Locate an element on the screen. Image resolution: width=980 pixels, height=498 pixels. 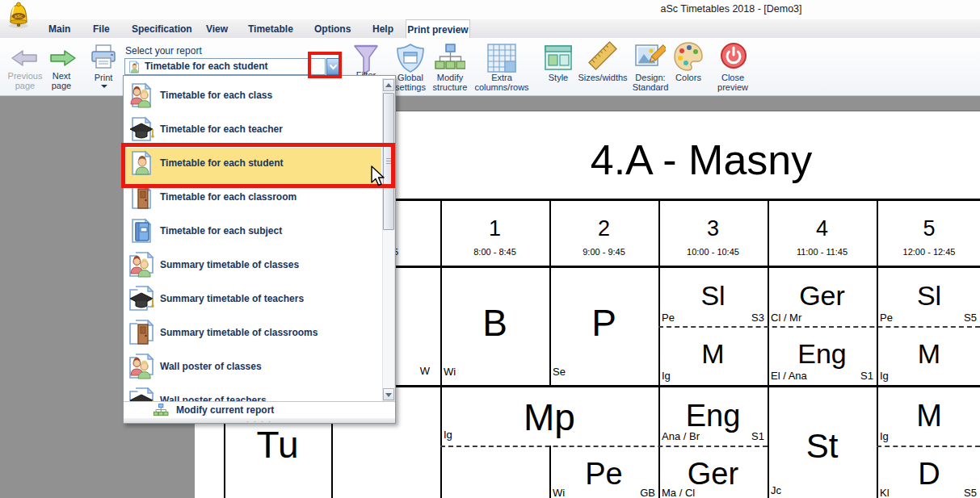
lesson-subject: Ger is located at coordinates (713, 474).